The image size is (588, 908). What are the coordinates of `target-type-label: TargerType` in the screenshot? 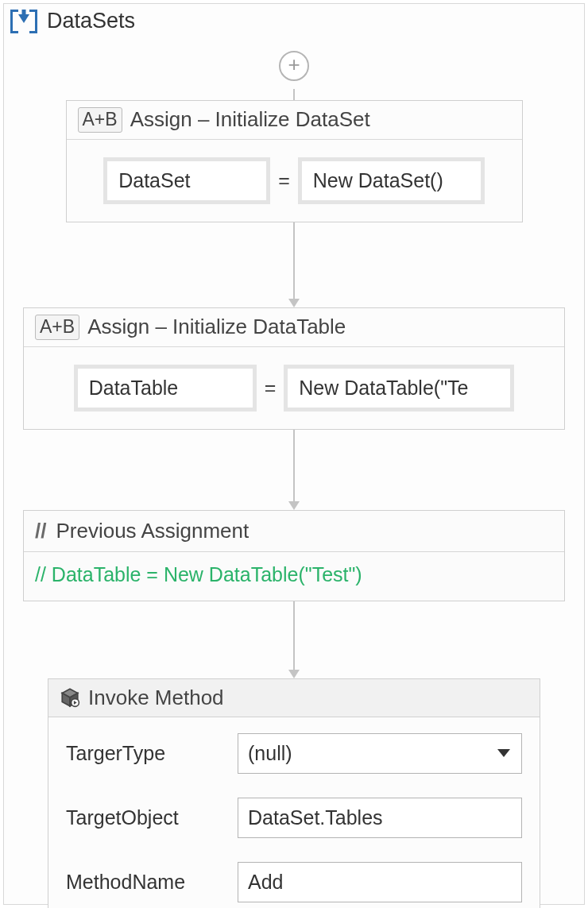 It's located at (145, 753).